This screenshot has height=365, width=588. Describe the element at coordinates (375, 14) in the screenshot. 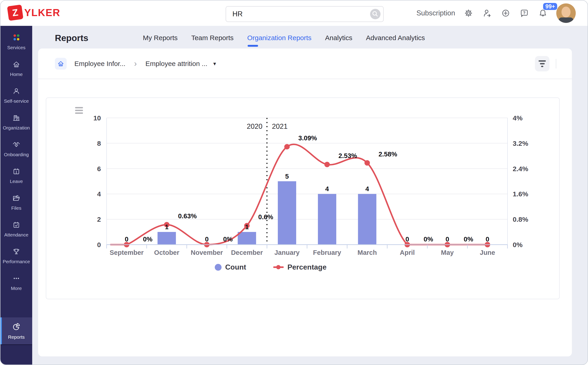

I see `search-icon` at that location.